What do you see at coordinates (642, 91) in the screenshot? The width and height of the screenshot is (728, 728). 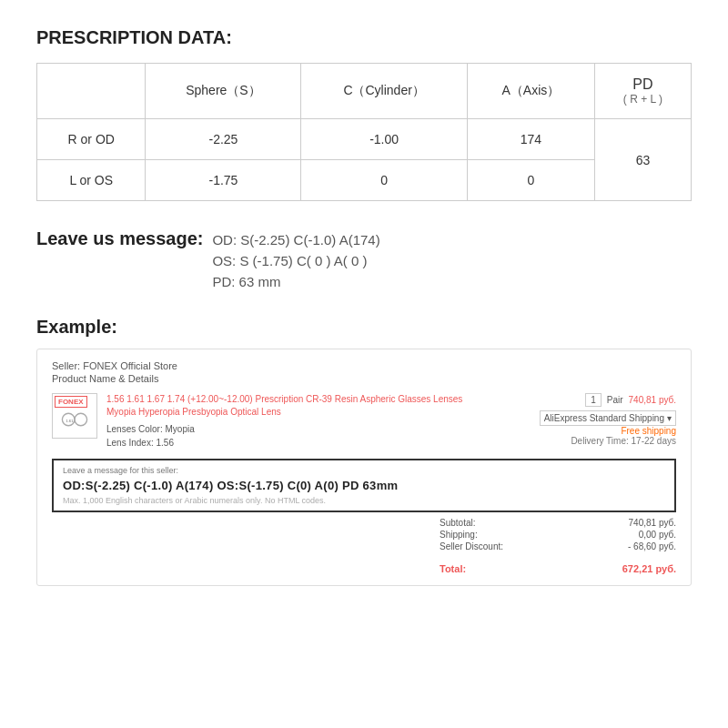 I see `table-header-pd: PD ( R + L )` at bounding box center [642, 91].